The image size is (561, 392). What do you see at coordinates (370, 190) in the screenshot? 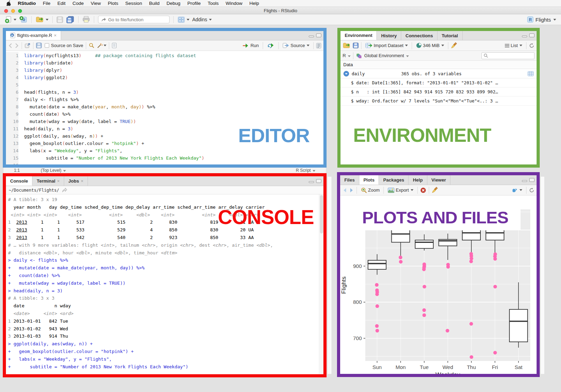
I see `zoom-plot-button: Zoom` at bounding box center [370, 190].